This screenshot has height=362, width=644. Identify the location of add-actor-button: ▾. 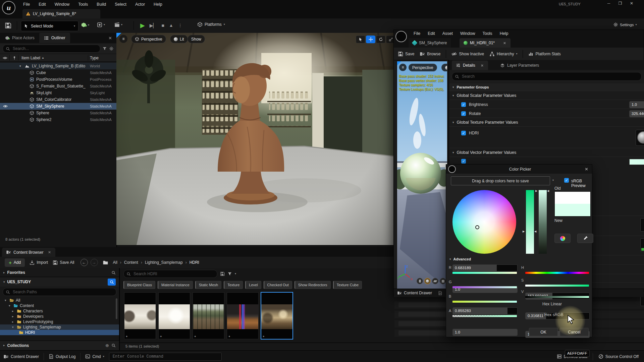
(85, 25).